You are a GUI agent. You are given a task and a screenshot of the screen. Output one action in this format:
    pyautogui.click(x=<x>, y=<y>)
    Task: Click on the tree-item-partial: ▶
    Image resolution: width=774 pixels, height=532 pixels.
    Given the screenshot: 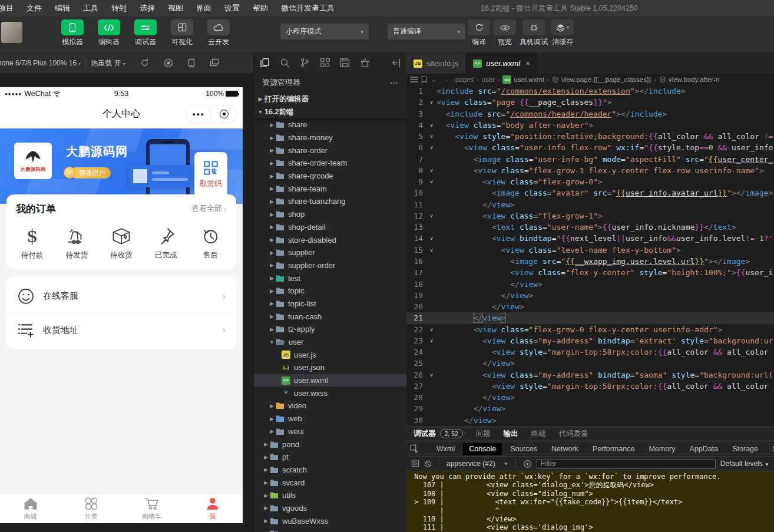 What is the action you would take?
    pyautogui.click(x=330, y=530)
    